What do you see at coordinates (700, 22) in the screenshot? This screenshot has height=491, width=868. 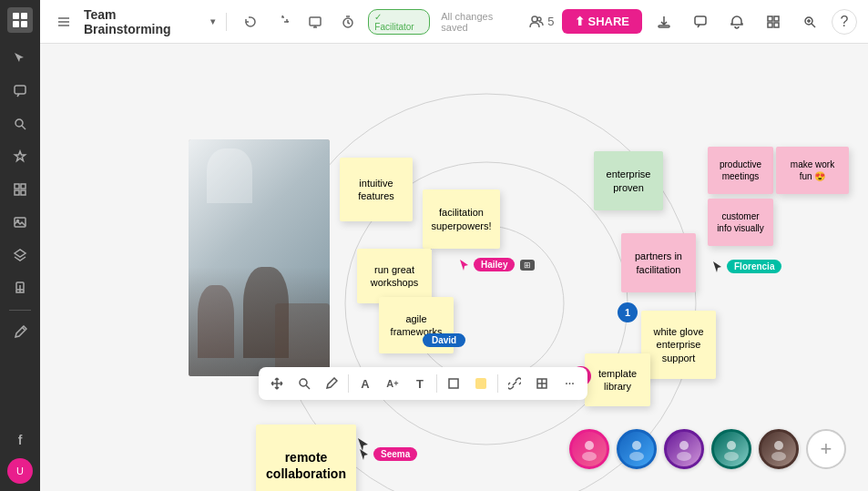 I see `comment-button` at bounding box center [700, 22].